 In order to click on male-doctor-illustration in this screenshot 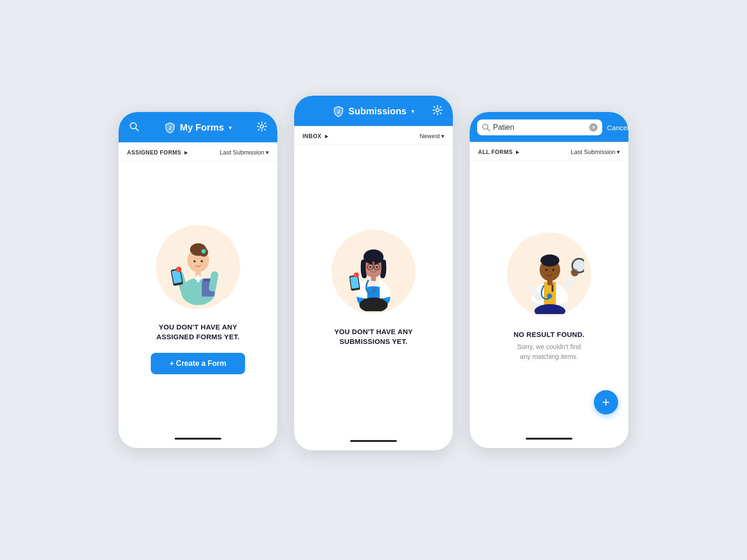, I will do `click(549, 274)`.